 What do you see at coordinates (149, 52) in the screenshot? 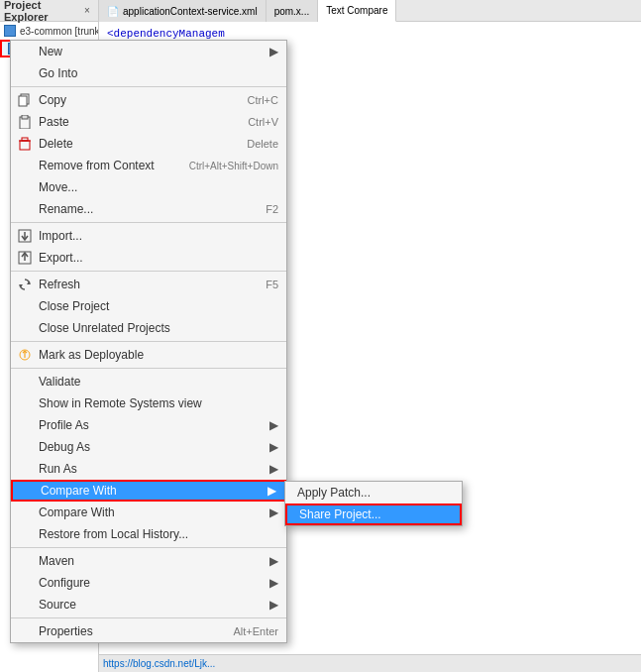
I see `menu-item-new: New ▶` at bounding box center [149, 52].